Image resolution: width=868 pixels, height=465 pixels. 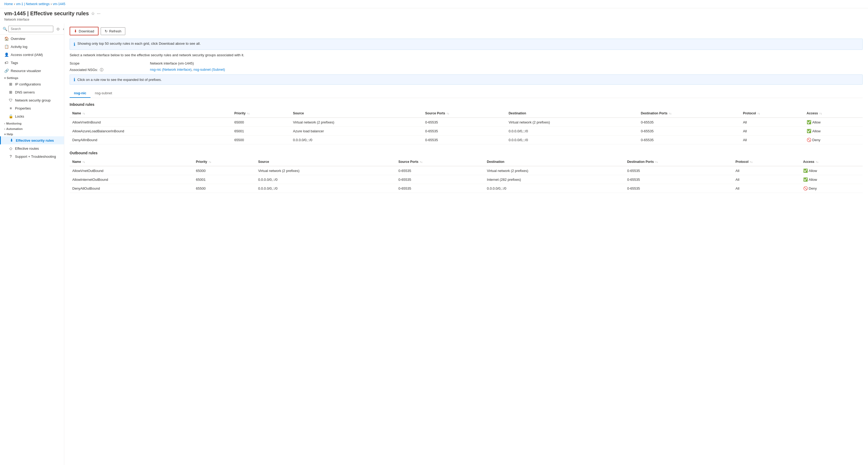 What do you see at coordinates (32, 55) in the screenshot?
I see `sidebar-item-access-control: 👤 Access control (IAM)` at bounding box center [32, 55].